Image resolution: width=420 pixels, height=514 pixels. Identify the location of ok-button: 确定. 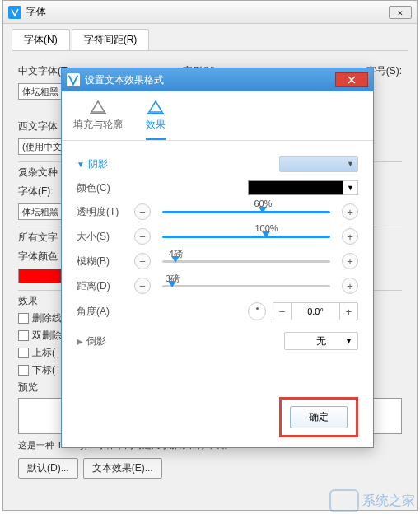
(319, 417).